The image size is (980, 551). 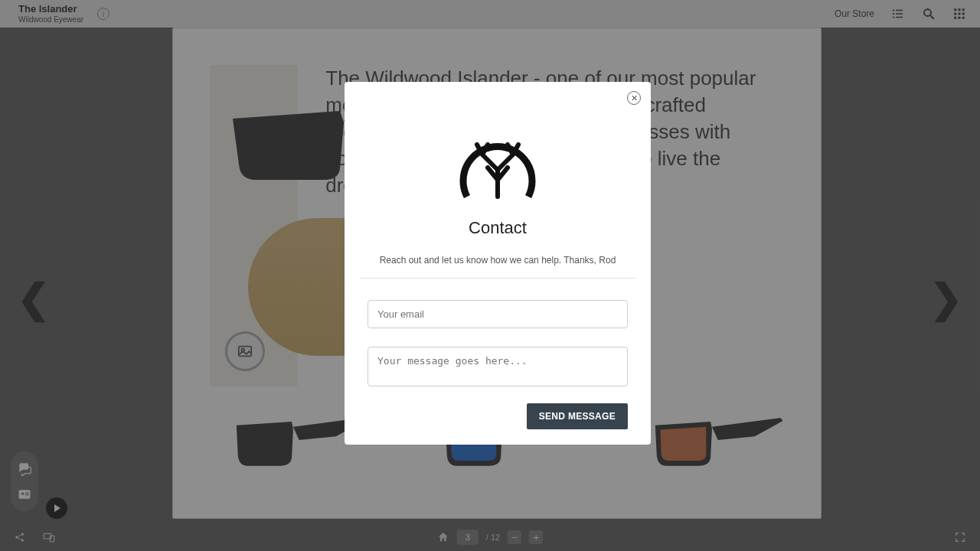 What do you see at coordinates (577, 416) in the screenshot?
I see `send-message-button: SEND MESSAGE` at bounding box center [577, 416].